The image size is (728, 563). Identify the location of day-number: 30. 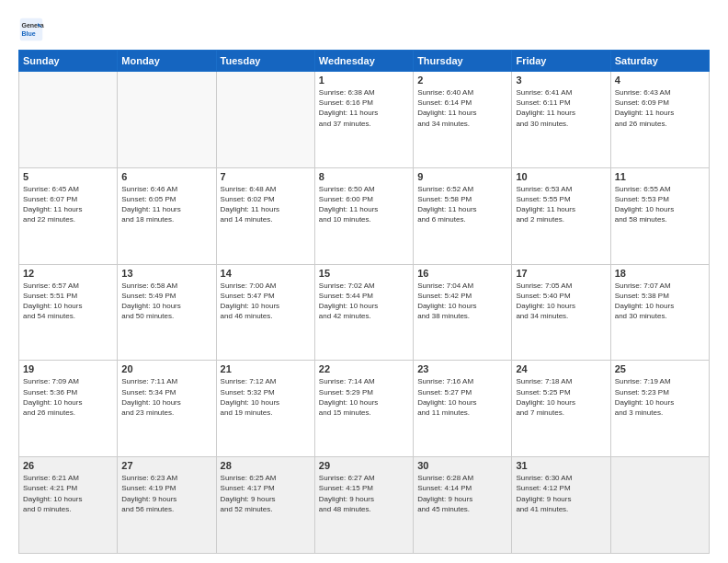
(462, 465).